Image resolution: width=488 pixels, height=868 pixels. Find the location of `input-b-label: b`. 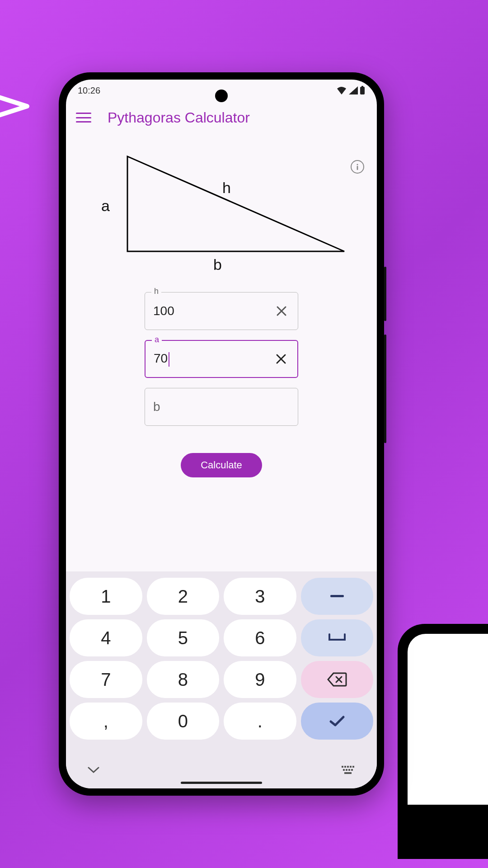

input-b-label: b is located at coordinates (157, 407).